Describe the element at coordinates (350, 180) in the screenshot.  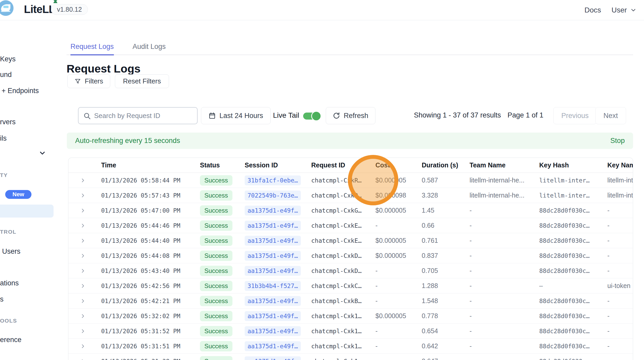
I see `table-row: 01/13/2026 05:58:44 PMSuccess31bfa1cf-0e…` at that location.